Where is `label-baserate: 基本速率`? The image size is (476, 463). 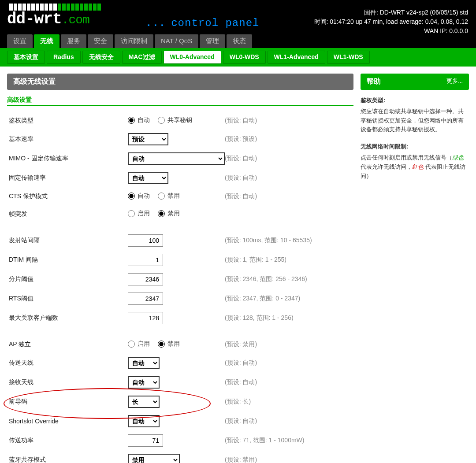
label-baserate: 基本速率 is located at coordinates (68, 139).